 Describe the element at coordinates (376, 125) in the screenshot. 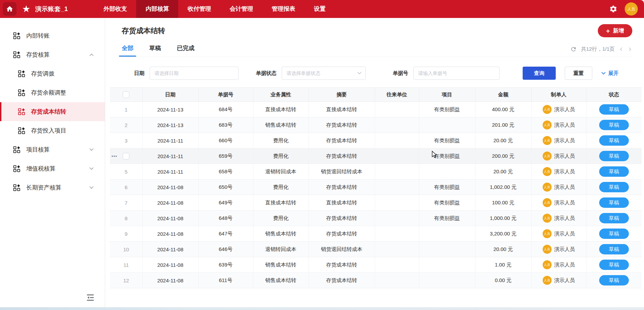

I see `table-row: 22024-11-13683号销售成本结转存货成本结转201.00 元人员演示人…` at that location.